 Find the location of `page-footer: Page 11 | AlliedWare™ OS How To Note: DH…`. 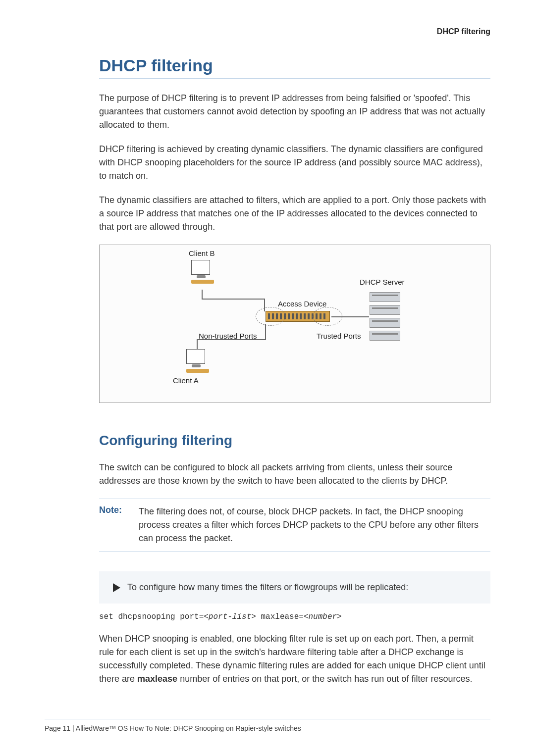

page-footer: Page 11 | AlliedWare™ OS How To Note: DH… is located at coordinates (268, 726).